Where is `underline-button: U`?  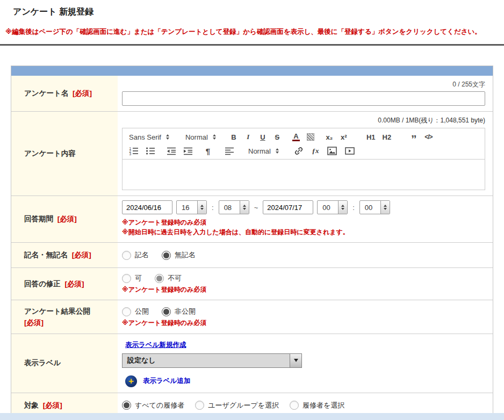 underline-button: U is located at coordinates (263, 137).